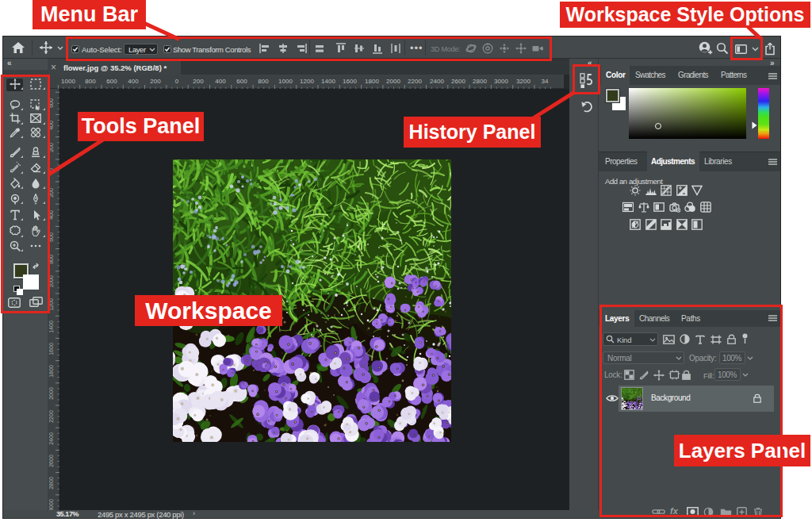  I want to click on svg-text: 1200, so click(307, 81).